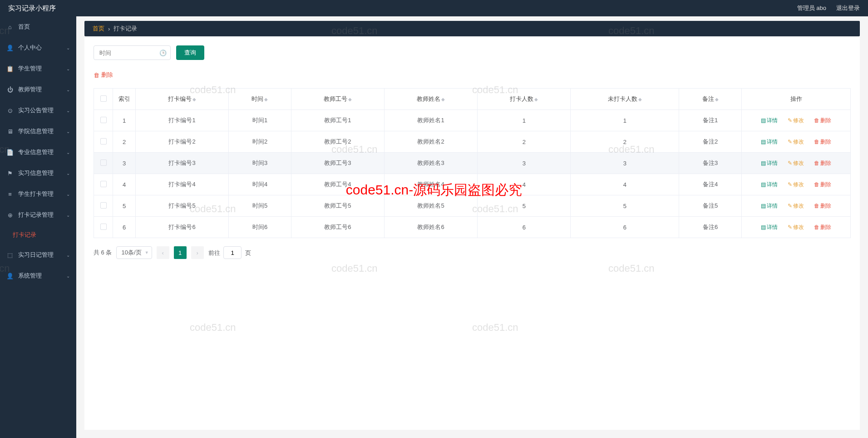 The image size is (868, 438). I want to click on menu-label: 个人中心, so click(30, 48).